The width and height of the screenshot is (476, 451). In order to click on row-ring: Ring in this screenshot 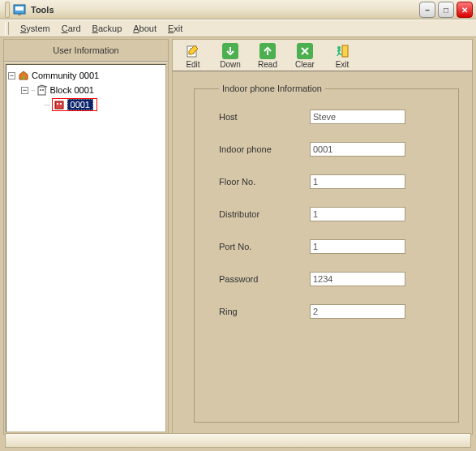, I will do `click(331, 311)`.